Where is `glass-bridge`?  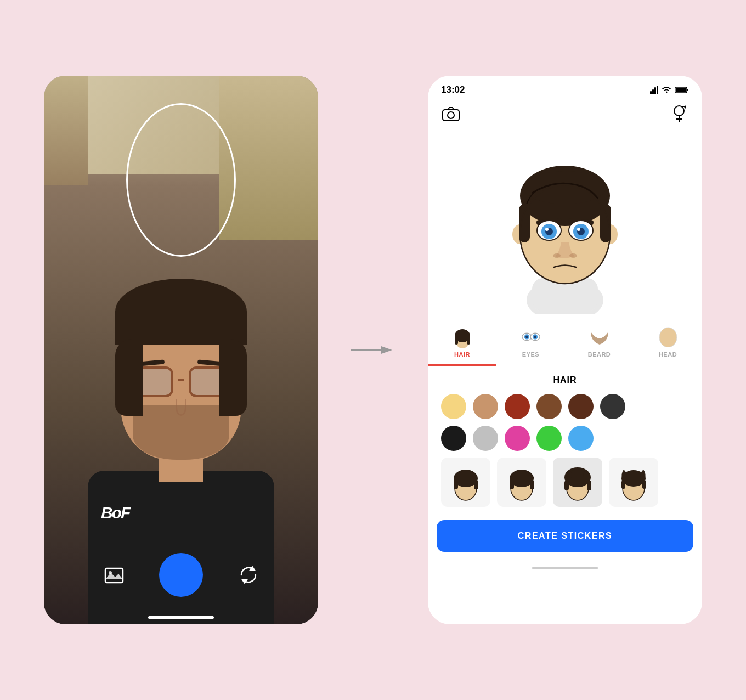
glass-bridge is located at coordinates (181, 380).